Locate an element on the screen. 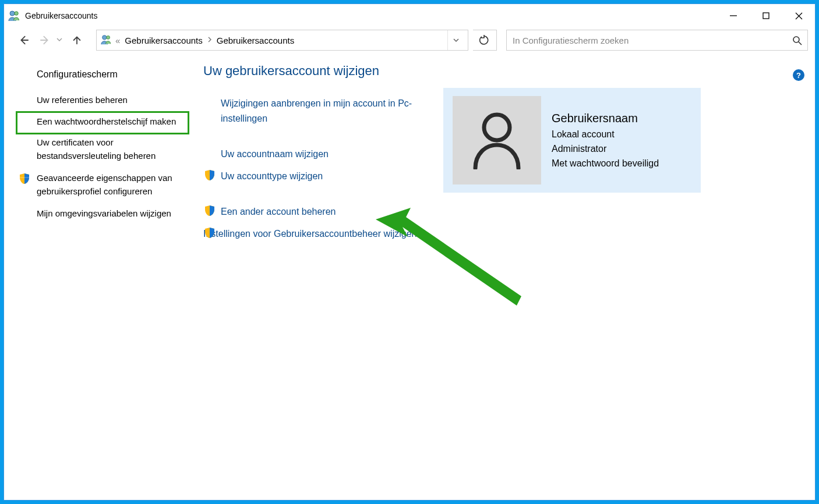 The image size is (819, 504). search-box is located at coordinates (657, 40).